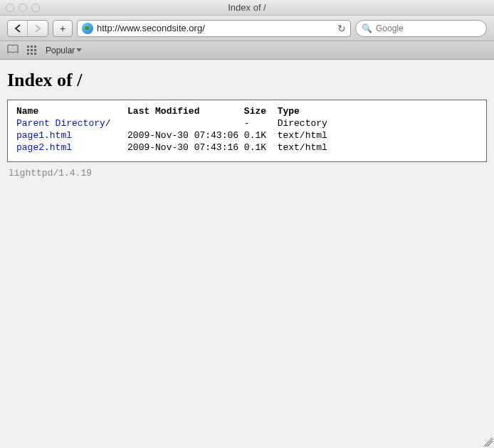 This screenshot has height=448, width=494. What do you see at coordinates (32, 50) in the screenshot?
I see `top-sites-icon` at bounding box center [32, 50].